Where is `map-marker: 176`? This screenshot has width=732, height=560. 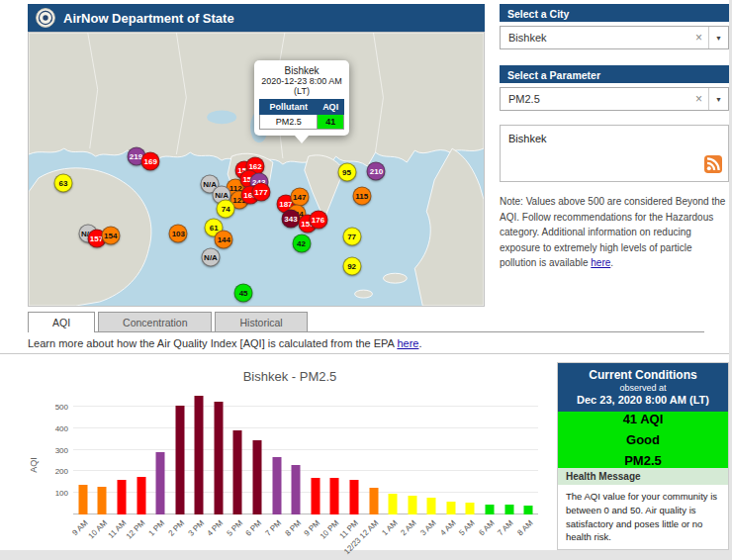
map-marker: 176 is located at coordinates (319, 220).